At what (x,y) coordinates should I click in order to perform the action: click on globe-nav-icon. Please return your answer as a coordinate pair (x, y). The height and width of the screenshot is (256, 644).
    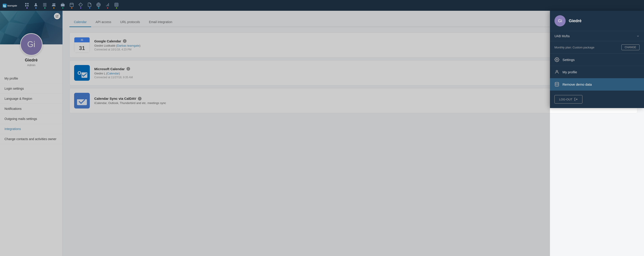
    Looking at the image, I should click on (98, 6).